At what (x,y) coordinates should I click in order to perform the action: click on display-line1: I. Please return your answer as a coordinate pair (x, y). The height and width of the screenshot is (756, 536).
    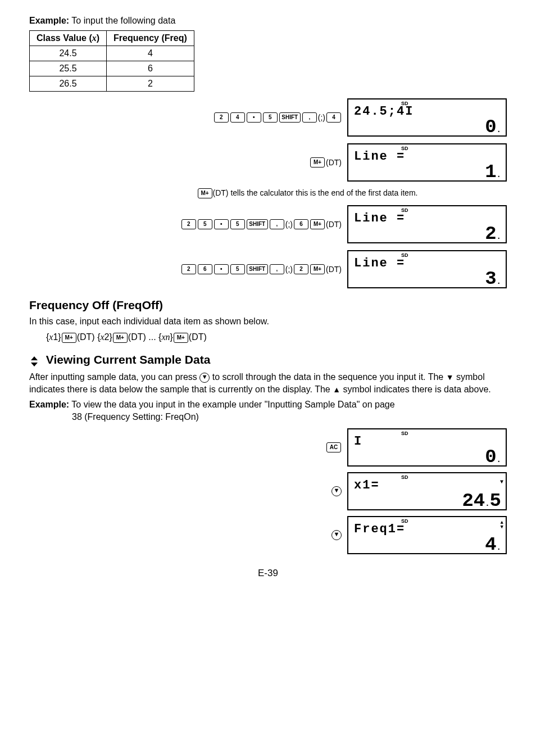
    Looking at the image, I should click on (358, 442).